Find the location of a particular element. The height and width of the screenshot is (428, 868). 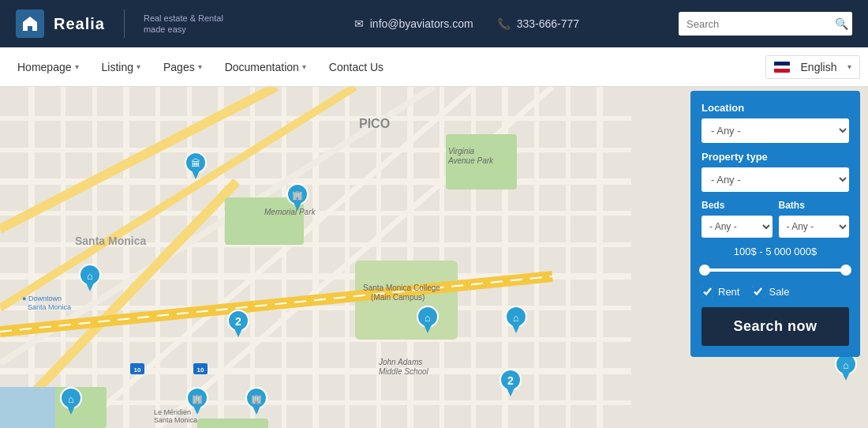

nav-item-homepage: Homepage ▾ is located at coordinates (48, 67).